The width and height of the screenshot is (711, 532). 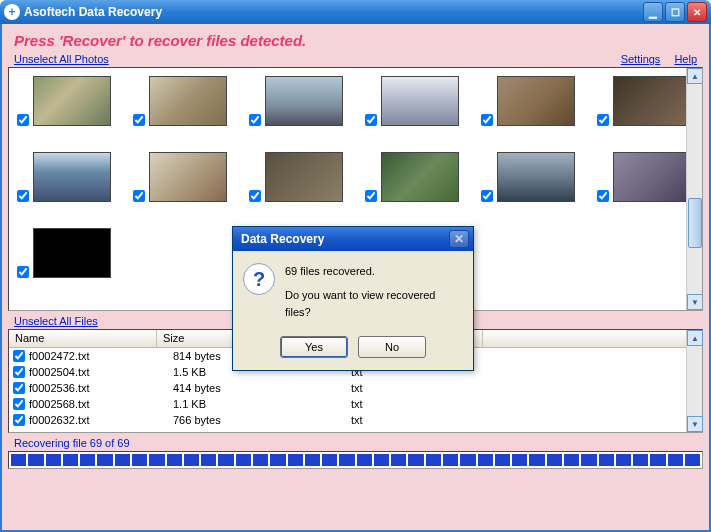 What do you see at coordinates (262, 404) in the screenshot?
I see `file-size: 1.1 KB` at bounding box center [262, 404].